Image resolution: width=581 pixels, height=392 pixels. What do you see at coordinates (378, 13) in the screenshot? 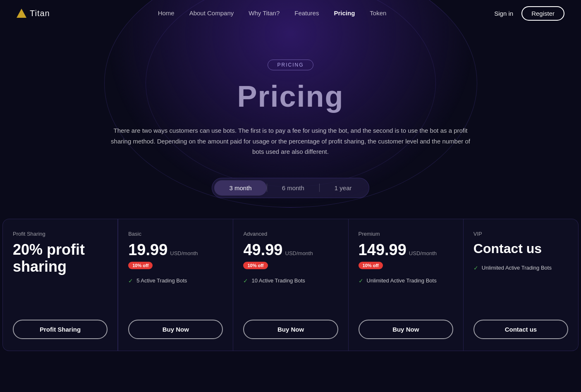
I see `nav-token: Token` at bounding box center [378, 13].